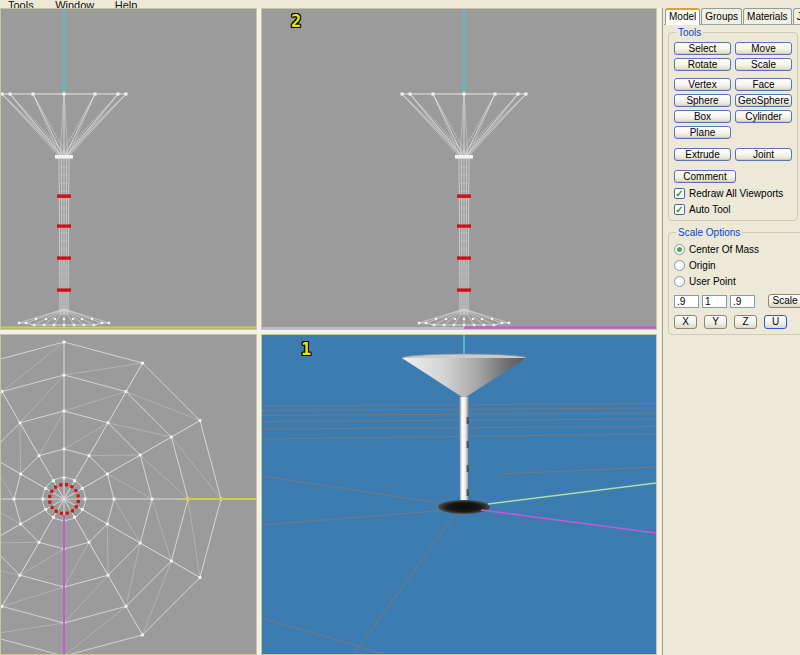  Describe the element at coordinates (737, 250) in the screenshot. I see `center-of-mass-radio: Center Of Mass` at that location.